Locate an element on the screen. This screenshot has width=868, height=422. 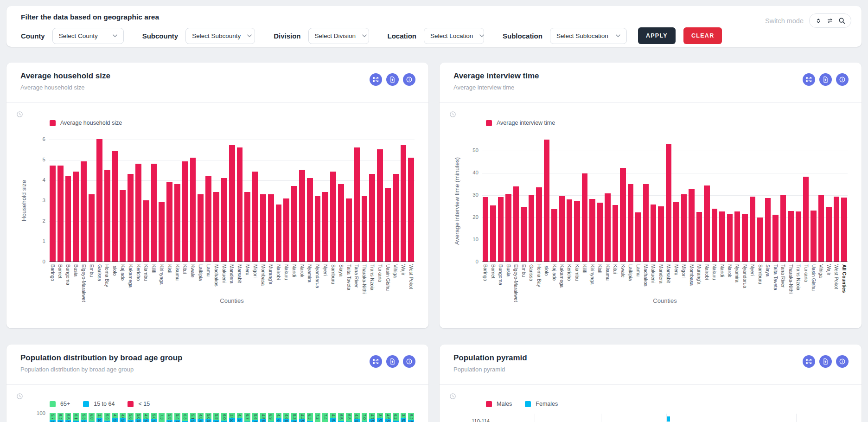
x-axis-label: Tana River is located at coordinates (784, 283).